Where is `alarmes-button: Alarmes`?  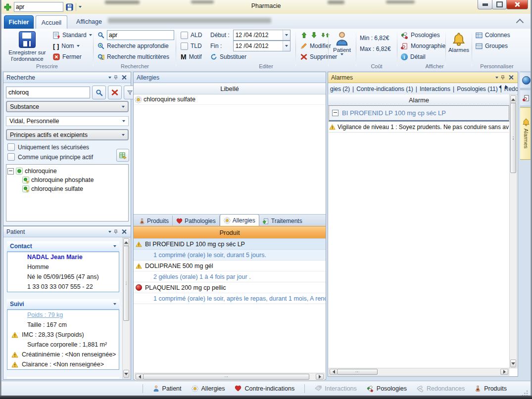
alarmes-button: Alarmes is located at coordinates (459, 42).